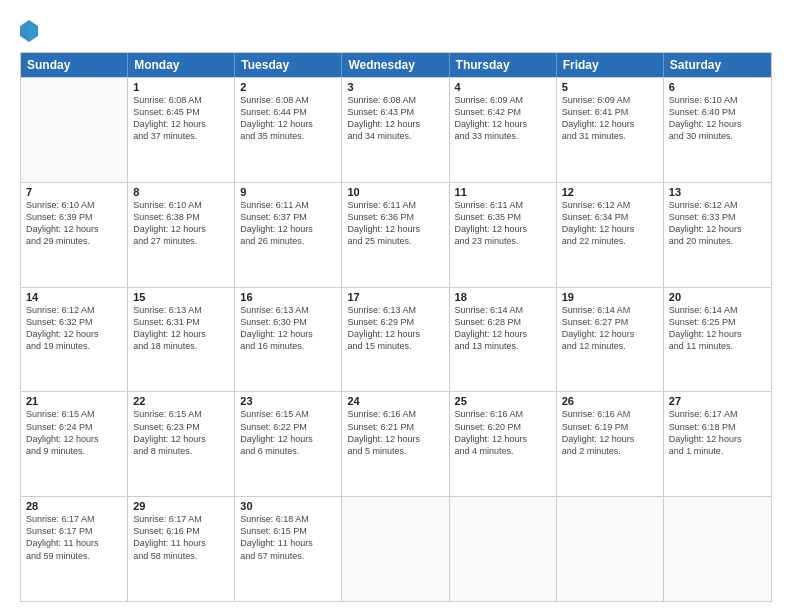  I want to click on cal-header-day: Saturday, so click(718, 65).